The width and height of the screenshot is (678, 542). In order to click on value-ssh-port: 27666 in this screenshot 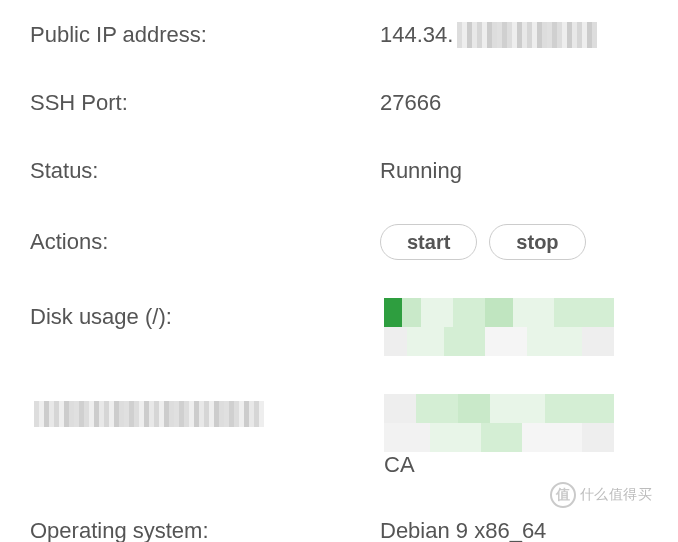, I will do `click(514, 103)`.